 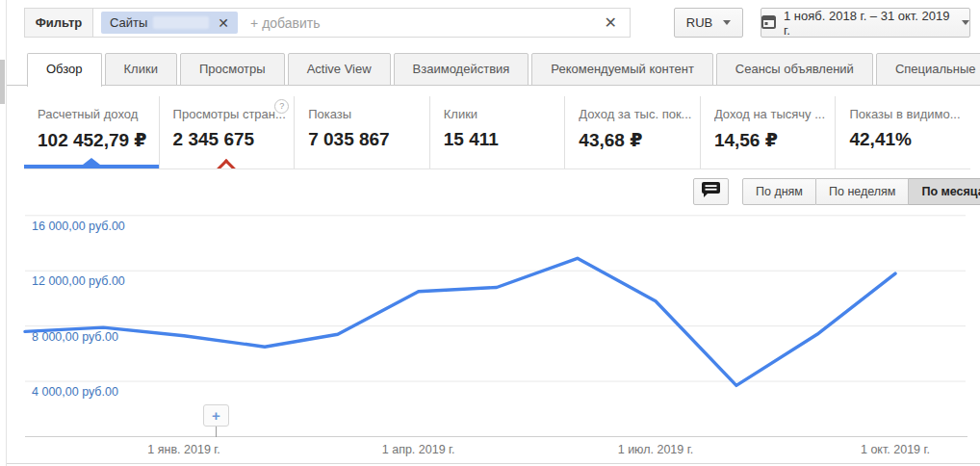 What do you see at coordinates (339, 69) in the screenshot?
I see `tab-label: Active View` at bounding box center [339, 69].